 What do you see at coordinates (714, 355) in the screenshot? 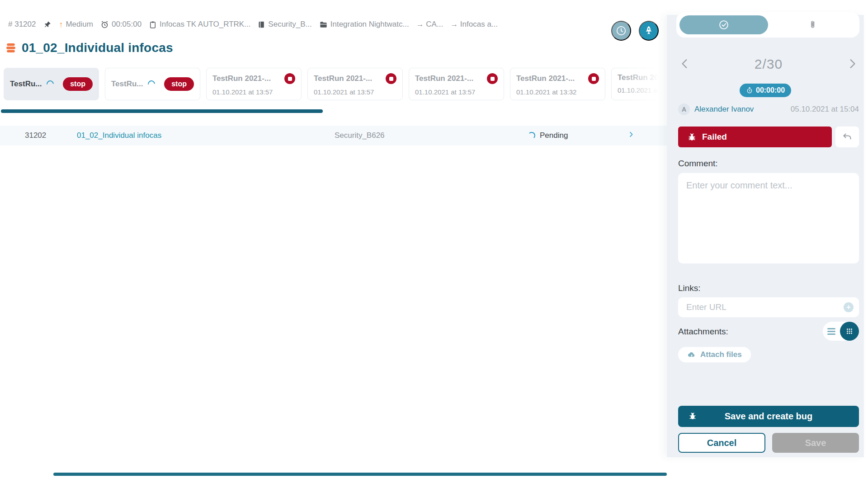
I see `attach-files-button: Attach files` at bounding box center [714, 355].